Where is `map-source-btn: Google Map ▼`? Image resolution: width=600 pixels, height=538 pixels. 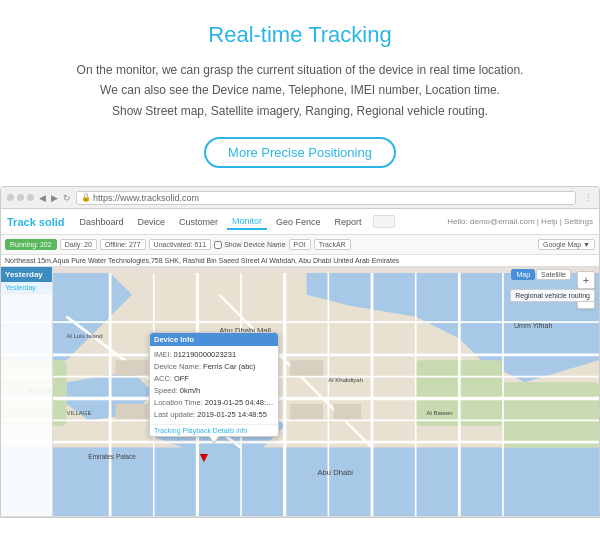 map-source-btn: Google Map ▼ is located at coordinates (566, 244).